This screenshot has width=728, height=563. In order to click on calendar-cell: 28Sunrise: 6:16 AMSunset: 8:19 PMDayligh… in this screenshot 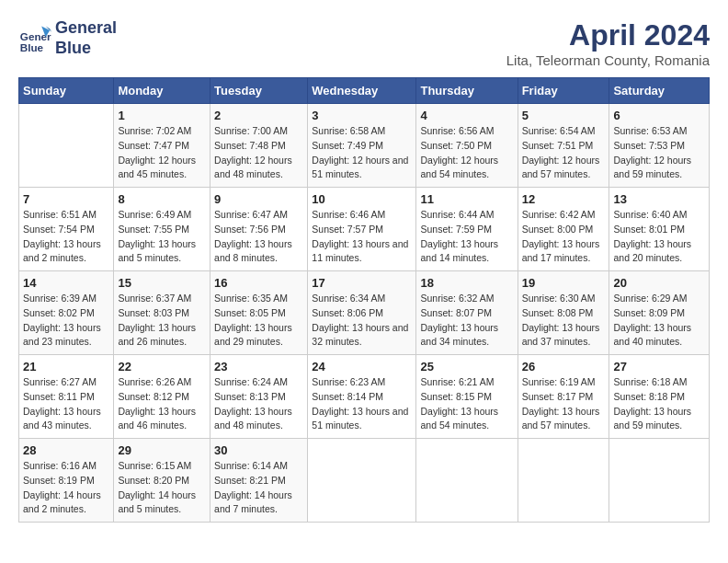, I will do `click(66, 480)`.